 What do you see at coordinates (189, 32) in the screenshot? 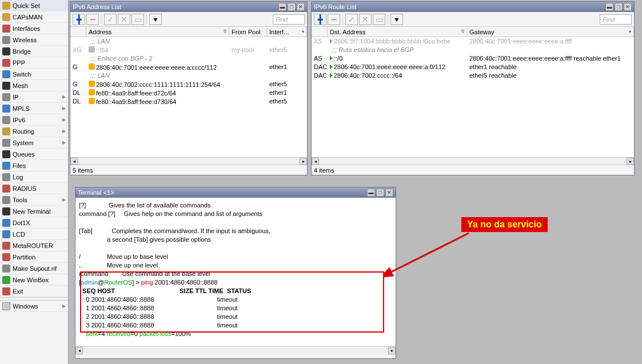
I see `grid-header: Address∇ From Pool Interf...▾` at bounding box center [189, 32].